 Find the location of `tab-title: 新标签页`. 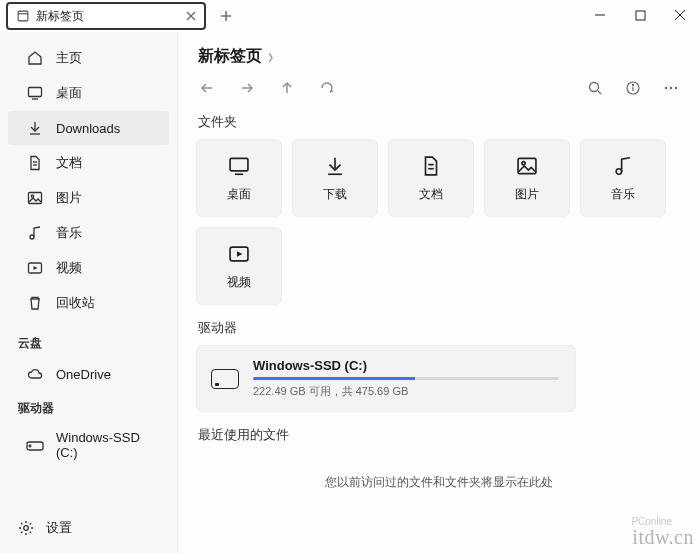

tab-title: 新标签页 is located at coordinates (110, 16).